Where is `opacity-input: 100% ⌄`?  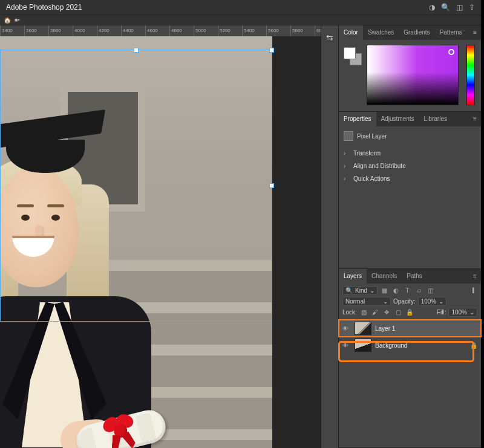 opacity-input: 100% ⌄ is located at coordinates (433, 301).